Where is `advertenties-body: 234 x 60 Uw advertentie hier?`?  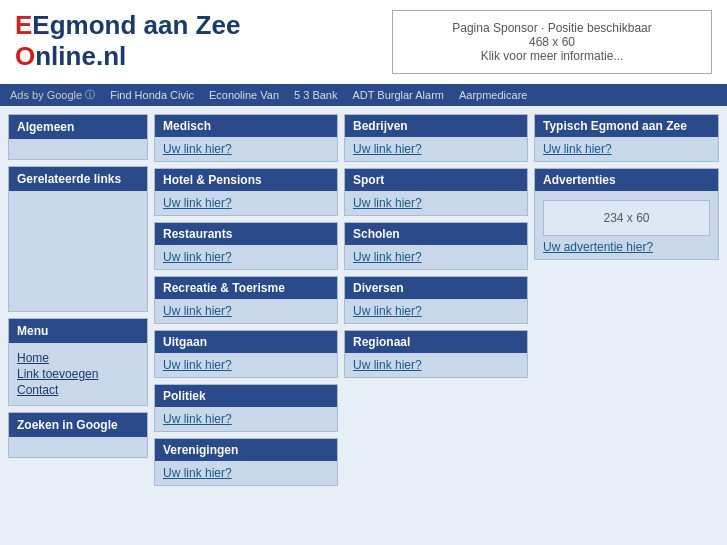
advertenties-body: 234 x 60 Uw advertentie hier? is located at coordinates (626, 225).